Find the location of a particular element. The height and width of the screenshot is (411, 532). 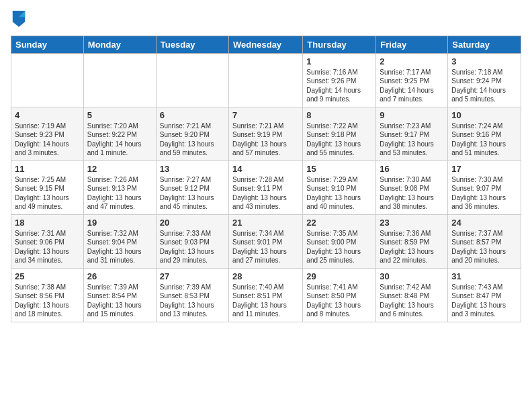

day-number: 28 is located at coordinates (266, 277).